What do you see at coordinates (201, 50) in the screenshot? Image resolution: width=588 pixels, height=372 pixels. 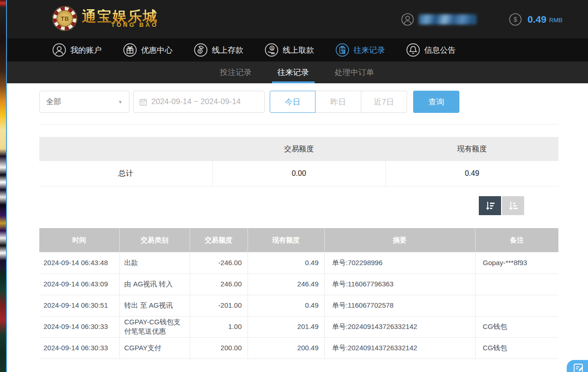 I see `deposit-icon` at bounding box center [201, 50].